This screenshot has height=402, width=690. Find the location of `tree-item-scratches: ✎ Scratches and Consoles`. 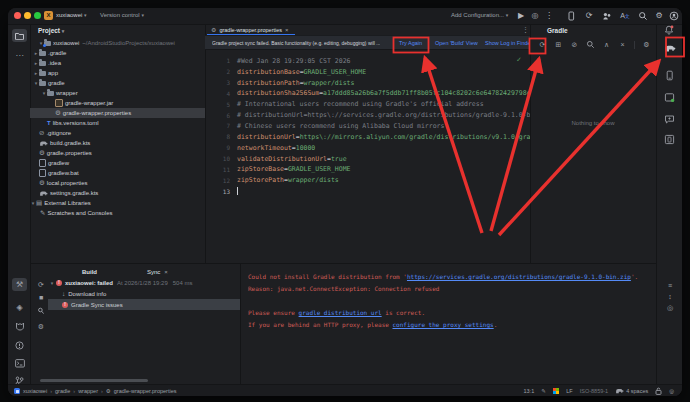

tree-item-scratches: ✎ Scratches and Consoles is located at coordinates (118, 213).